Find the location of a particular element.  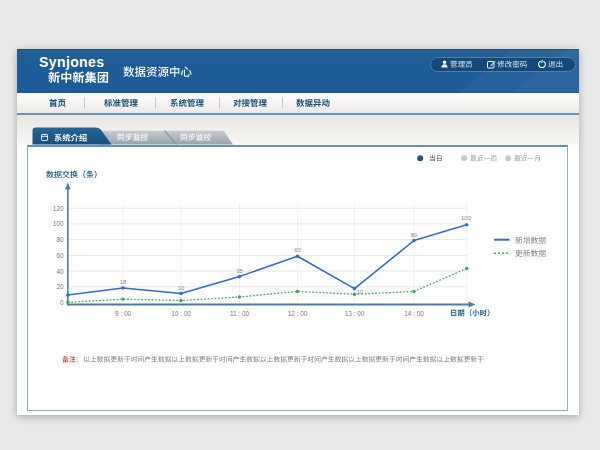

svg-text: 35 is located at coordinates (240, 271).